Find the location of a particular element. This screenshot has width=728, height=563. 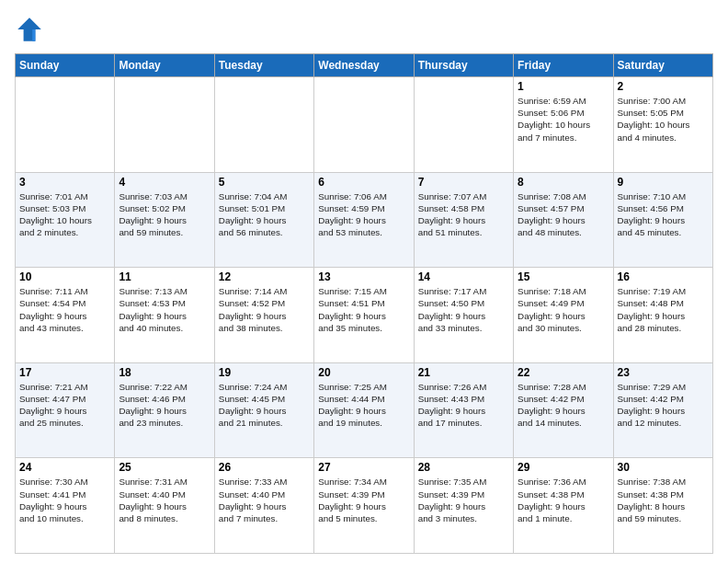

calendar-cell: 12Sunrise: 7:14 AM Sunset: 4:52 PM Dayli… is located at coordinates (264, 316).